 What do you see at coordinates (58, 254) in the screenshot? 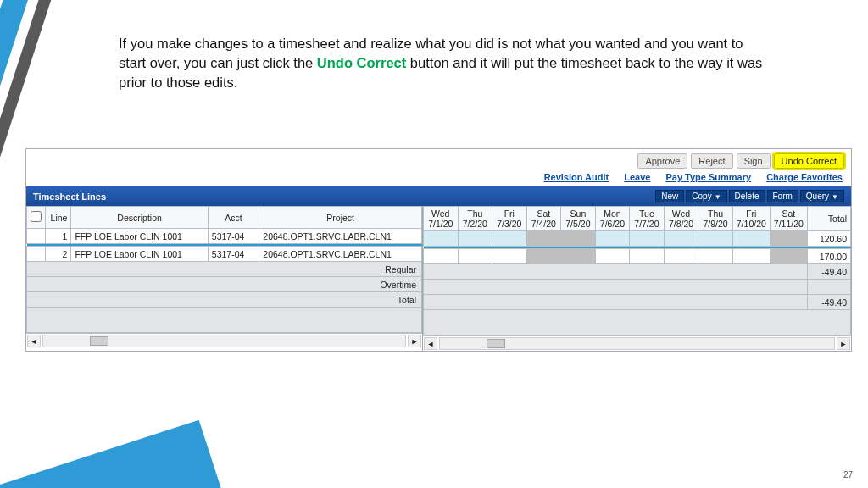
I see `cell-line: 2` at bounding box center [58, 254].